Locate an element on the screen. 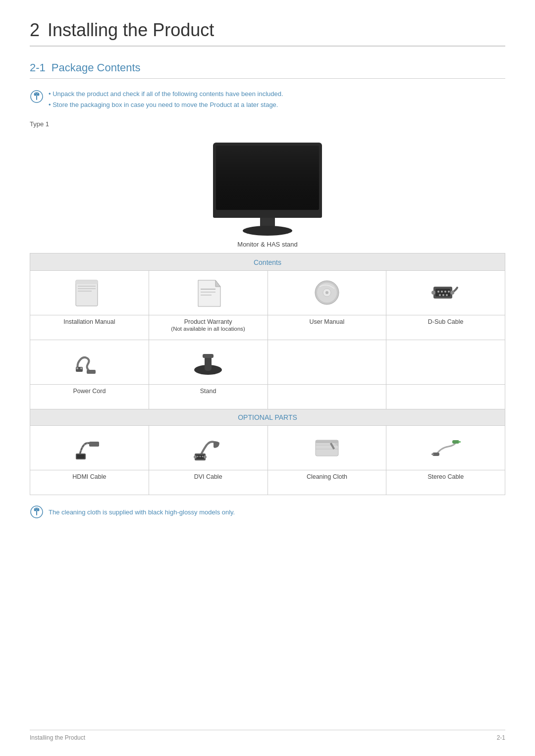  dvi-cable-icon-cell is located at coordinates (208, 448).